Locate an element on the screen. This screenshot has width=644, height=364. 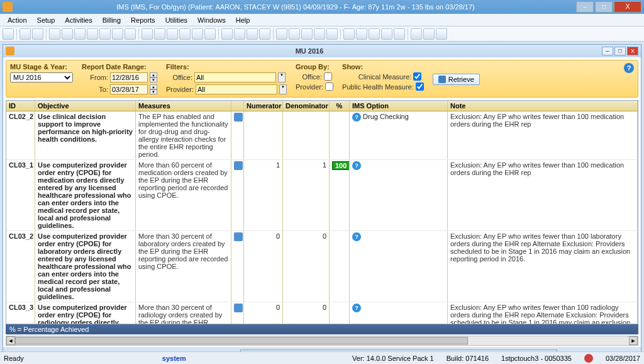
minimize-button: – is located at coordinates (585, 7).